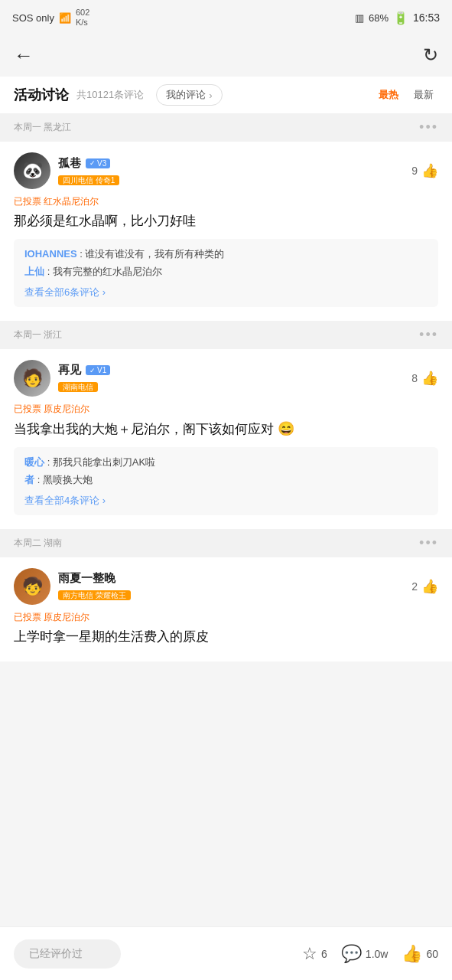 Image resolution: width=452 pixels, height=980 pixels. I want to click on chat-icon: 💬, so click(352, 954).